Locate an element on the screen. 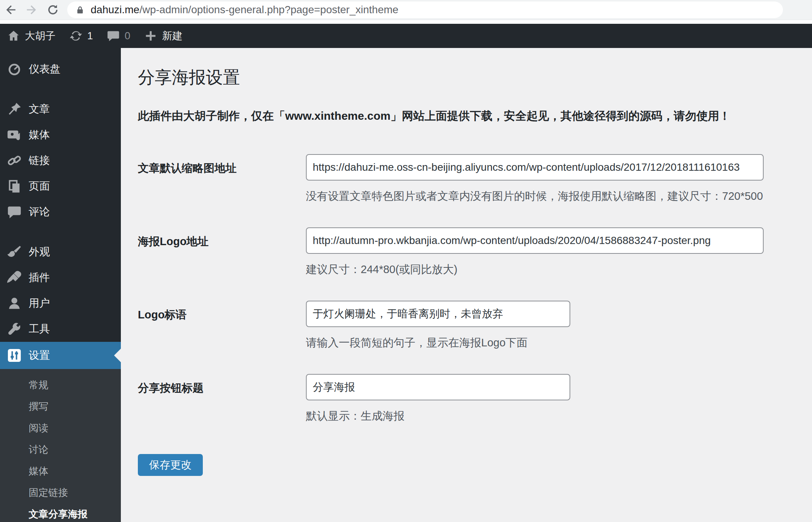 The width and height of the screenshot is (812, 522). field-label: 海报Logo地址 is located at coordinates (222, 252).